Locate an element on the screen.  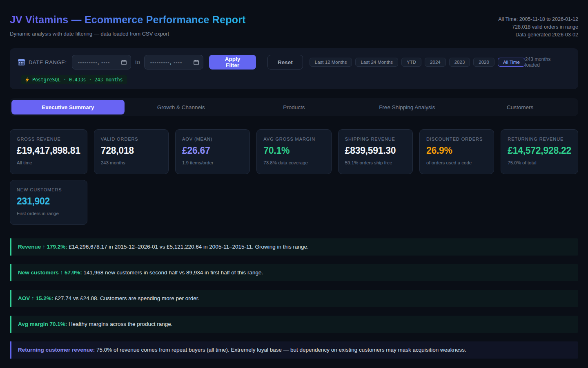
lightning-bolt-icon is located at coordinates (27, 80).